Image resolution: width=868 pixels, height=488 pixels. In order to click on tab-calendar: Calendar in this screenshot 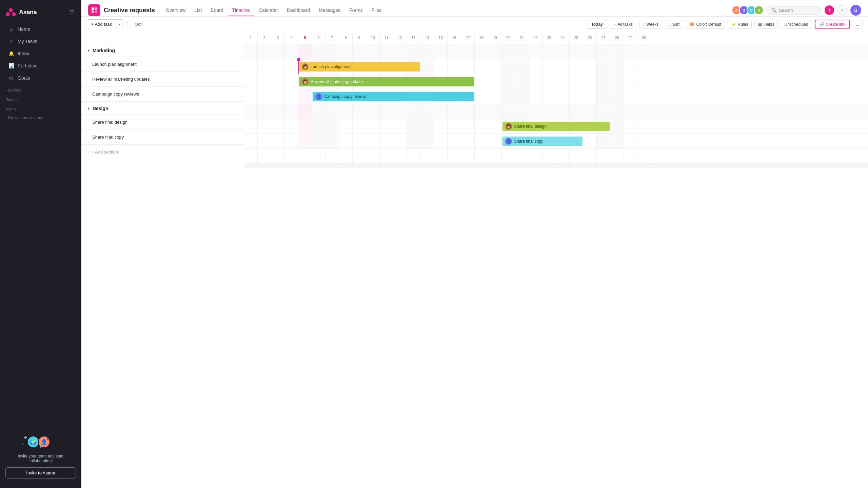, I will do `click(269, 11)`.